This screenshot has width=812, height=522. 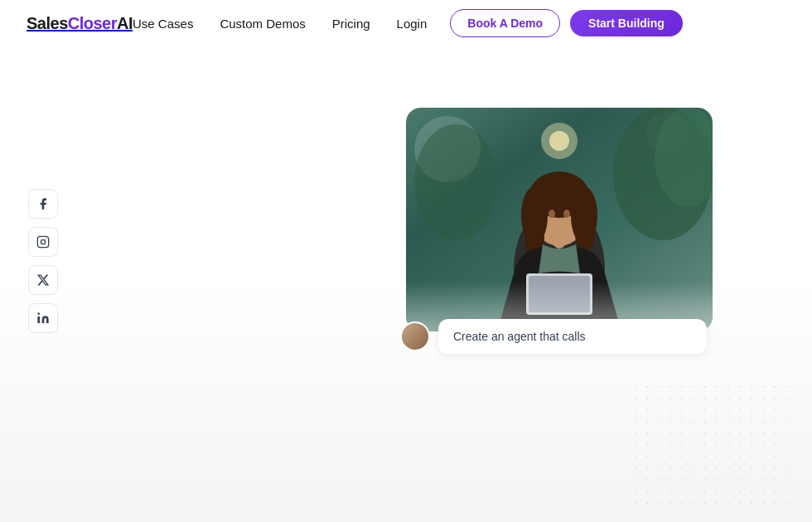 I want to click on start-building-button: Start Building, so click(x=626, y=23).